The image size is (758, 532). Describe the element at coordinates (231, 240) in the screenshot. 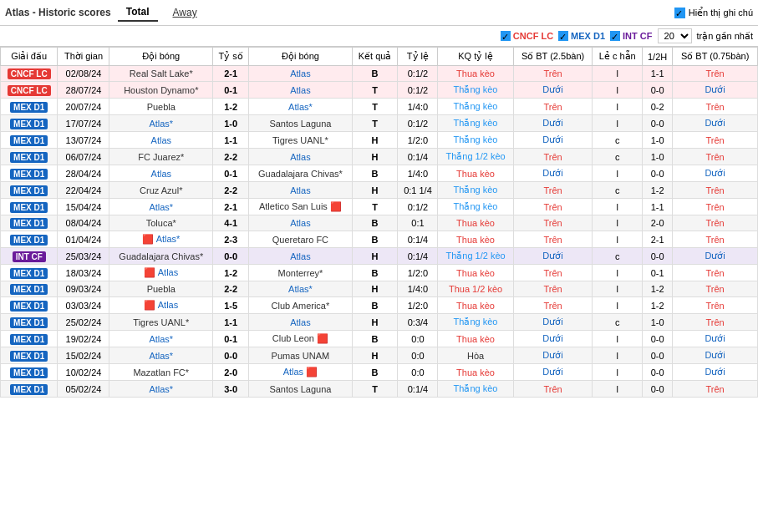

I see `cell-score: 2-3` at that location.